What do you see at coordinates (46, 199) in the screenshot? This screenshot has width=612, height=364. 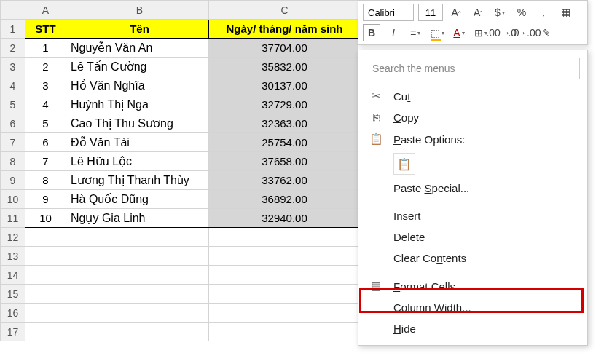 I see `cell: 9` at bounding box center [46, 199].